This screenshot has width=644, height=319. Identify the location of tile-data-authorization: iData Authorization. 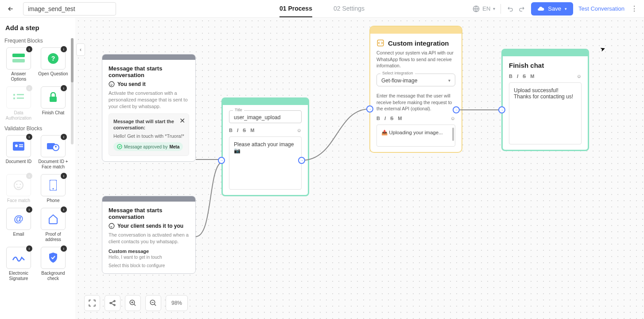
(19, 104).